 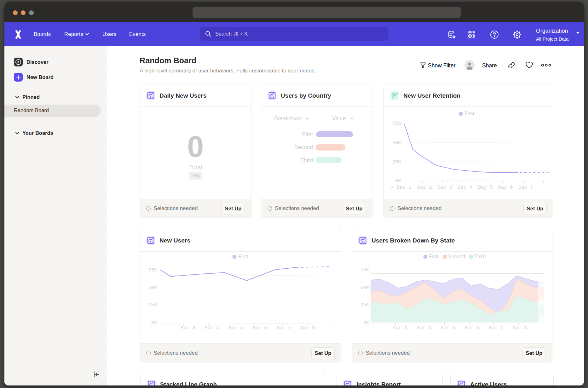 I want to click on svg-text: Day 3, so click(x=445, y=187).